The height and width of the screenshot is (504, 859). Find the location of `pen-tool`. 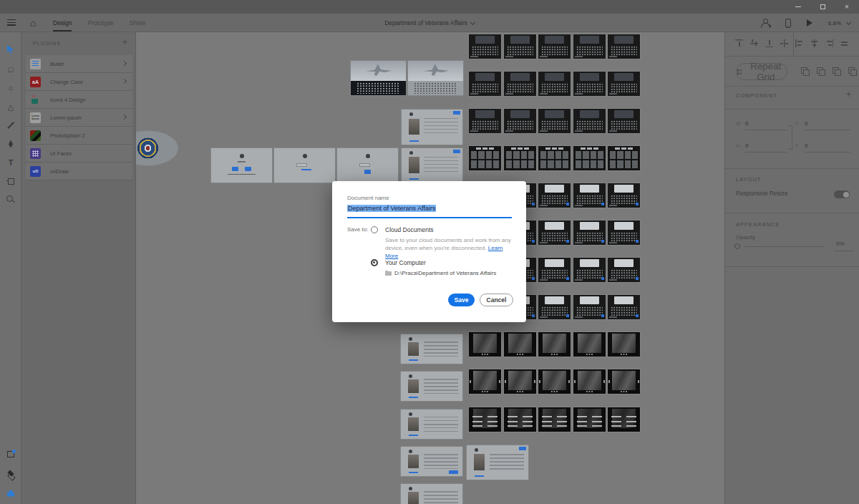

pen-tool is located at coordinates (11, 144).